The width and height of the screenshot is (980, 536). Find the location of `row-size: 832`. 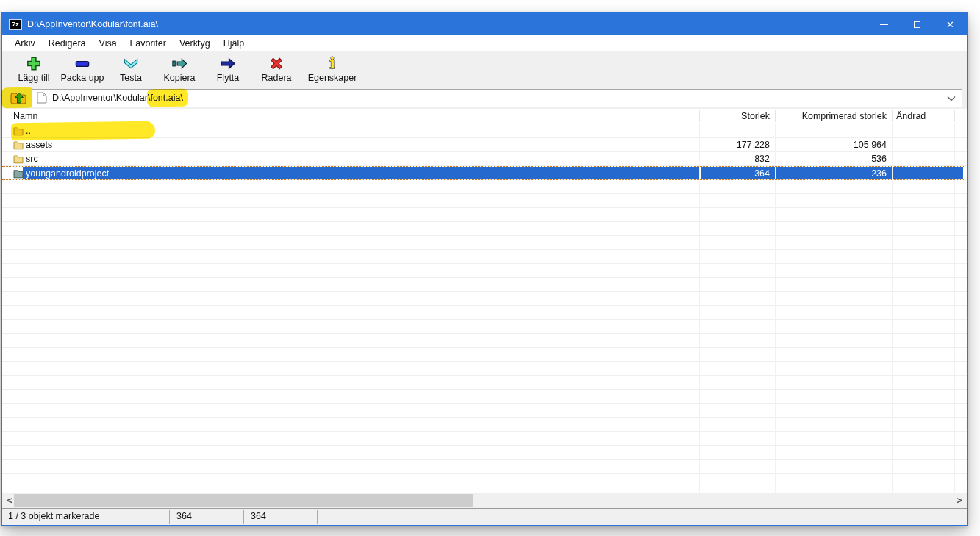

row-size: 832 is located at coordinates (735, 159).